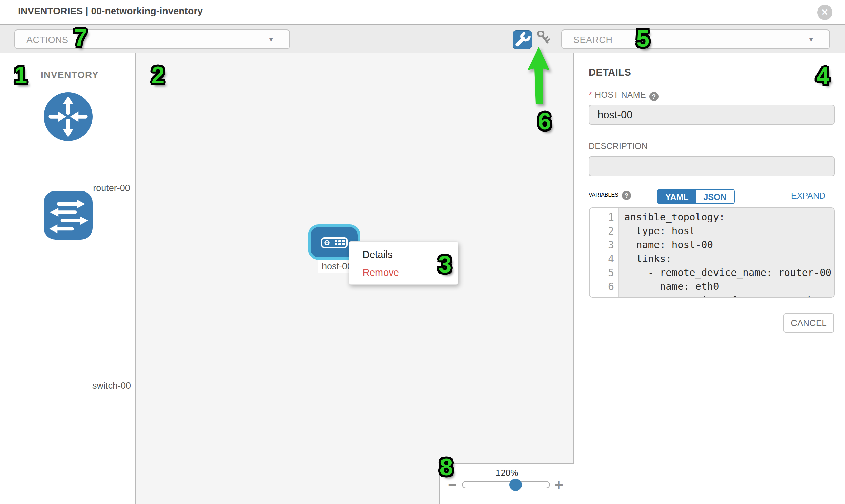  I want to click on code-line: 5 - remote_device_name: router-00, so click(727, 272).